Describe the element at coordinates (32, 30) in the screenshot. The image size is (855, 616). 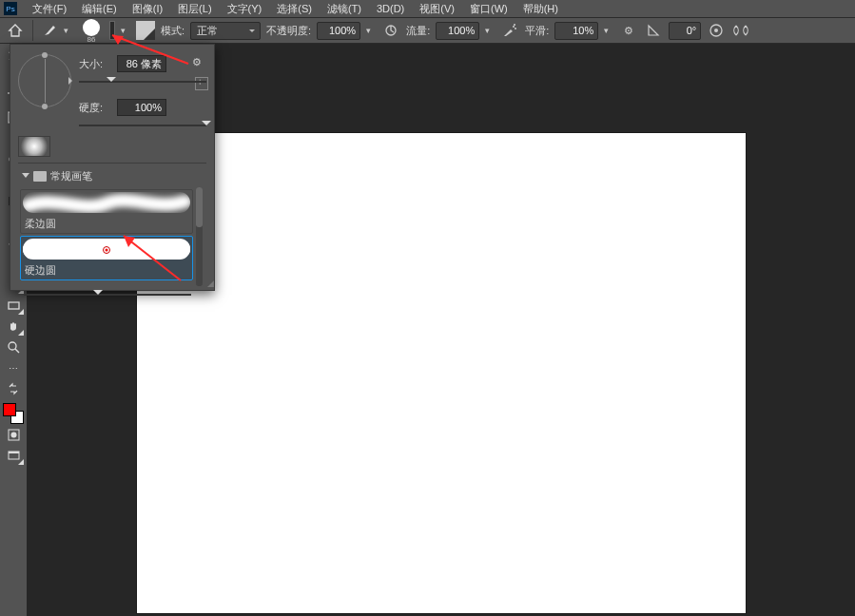
I see `separator` at that location.